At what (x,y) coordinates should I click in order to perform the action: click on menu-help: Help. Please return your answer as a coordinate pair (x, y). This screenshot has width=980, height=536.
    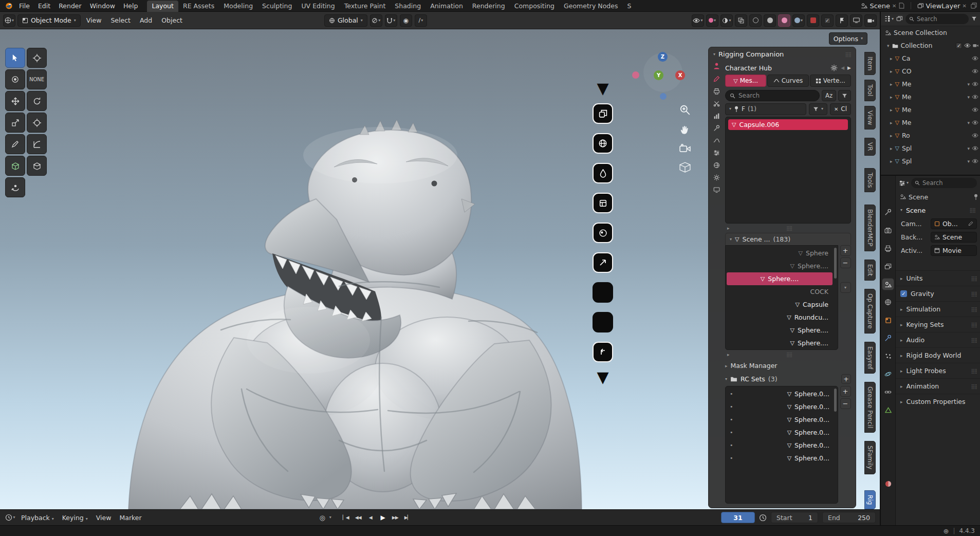
    Looking at the image, I should click on (131, 6).